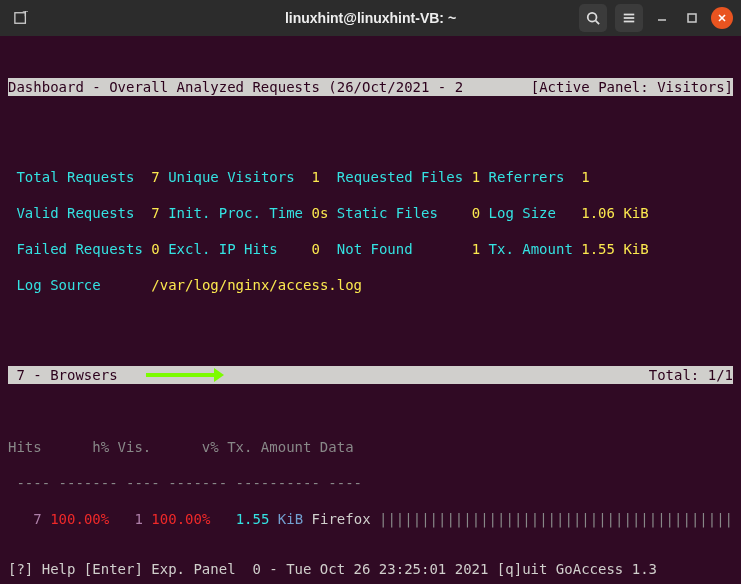 This screenshot has height=584, width=741. What do you see at coordinates (692, 18) in the screenshot?
I see `maximize-button` at bounding box center [692, 18].